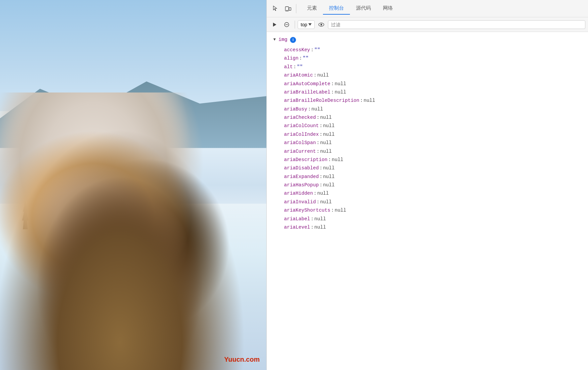 The width and height of the screenshot is (588, 370). Describe the element at coordinates (321, 25) in the screenshot. I see `eye-icon-btn` at that location.